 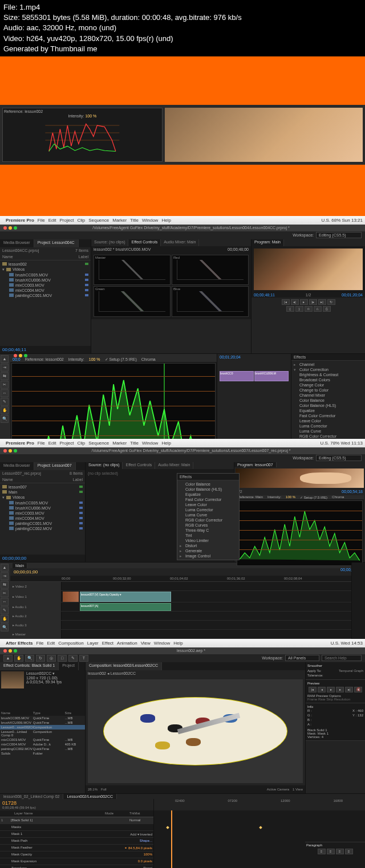 I want to click on tab-project: Project: Lesson004C, so click(x=56, y=243).